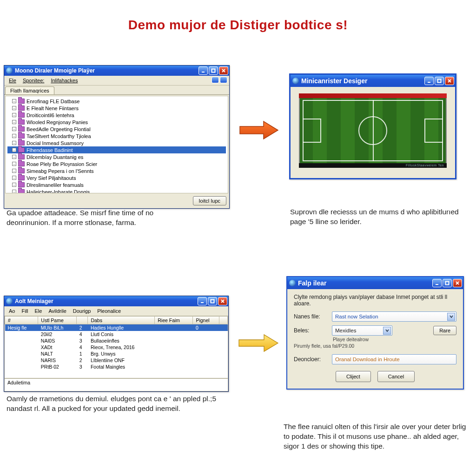 Image resolution: width=476 pixels, height=476 pixels. What do you see at coordinates (117, 171) in the screenshot?
I see `tree-item: –Simeabg Pepera i on l'Sennts` at bounding box center [117, 171].